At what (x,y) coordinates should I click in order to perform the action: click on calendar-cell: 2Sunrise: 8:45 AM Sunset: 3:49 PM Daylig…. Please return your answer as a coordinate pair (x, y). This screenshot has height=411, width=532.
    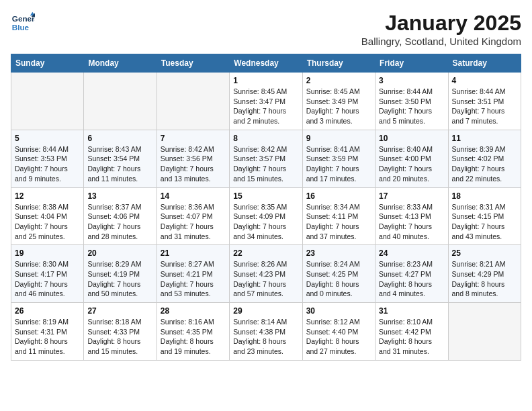
    Looking at the image, I should click on (339, 101).